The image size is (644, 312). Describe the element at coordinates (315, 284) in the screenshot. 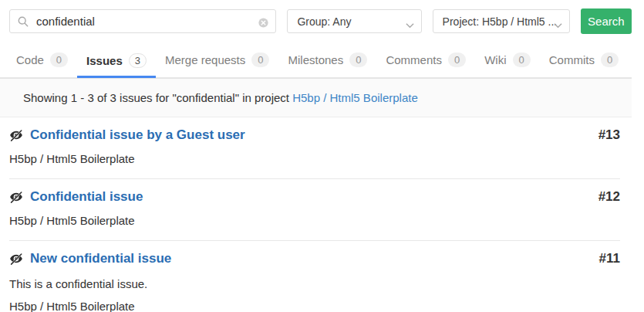

I see `issue-description: This is a confidential issue.` at that location.